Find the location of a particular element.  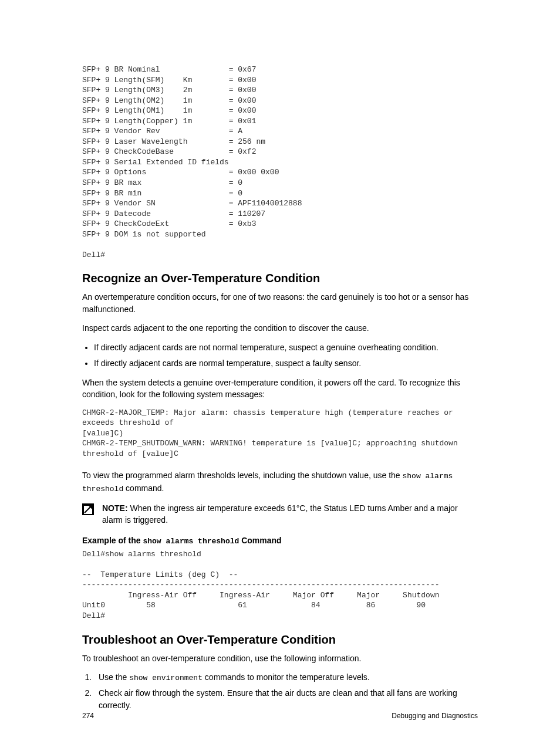

text-run: To view the programmed alarm thresholds … is located at coordinates (242, 475).